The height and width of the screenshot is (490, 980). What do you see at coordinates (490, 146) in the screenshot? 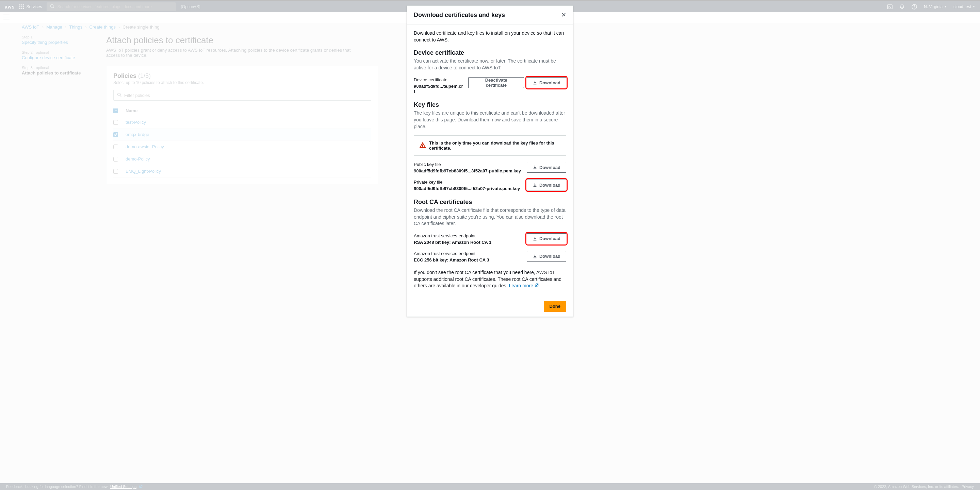
I see `key-warning: This is the only time you can download t…` at bounding box center [490, 146].